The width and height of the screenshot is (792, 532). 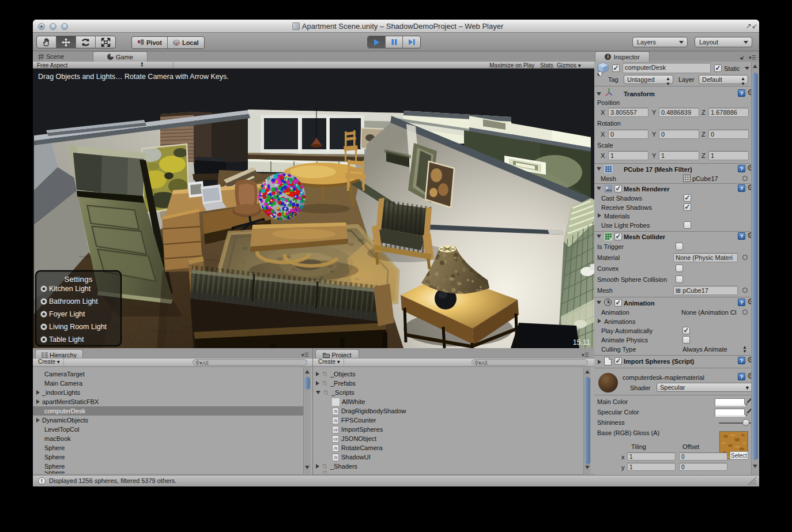 What do you see at coordinates (78, 279) in the screenshot?
I see `svg-text: Settings` at bounding box center [78, 279].